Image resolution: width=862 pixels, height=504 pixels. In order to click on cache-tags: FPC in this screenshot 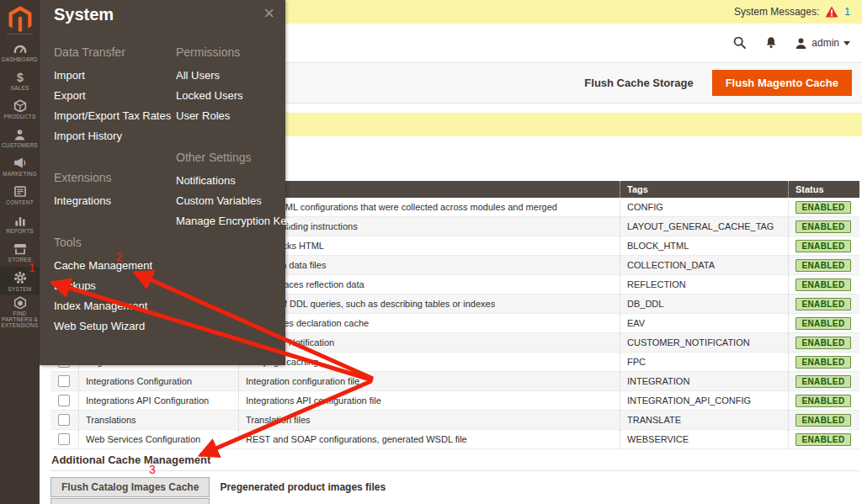, I will do `click(704, 362)`.